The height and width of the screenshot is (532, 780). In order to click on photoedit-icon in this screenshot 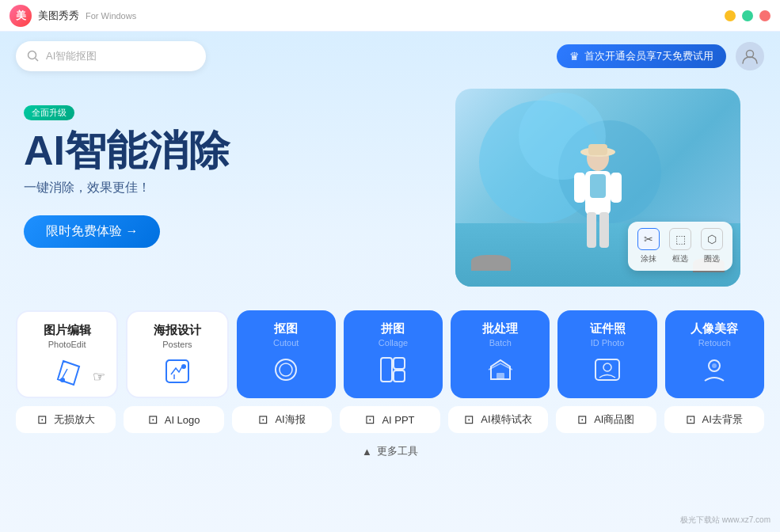, I will do `click(67, 373)`.